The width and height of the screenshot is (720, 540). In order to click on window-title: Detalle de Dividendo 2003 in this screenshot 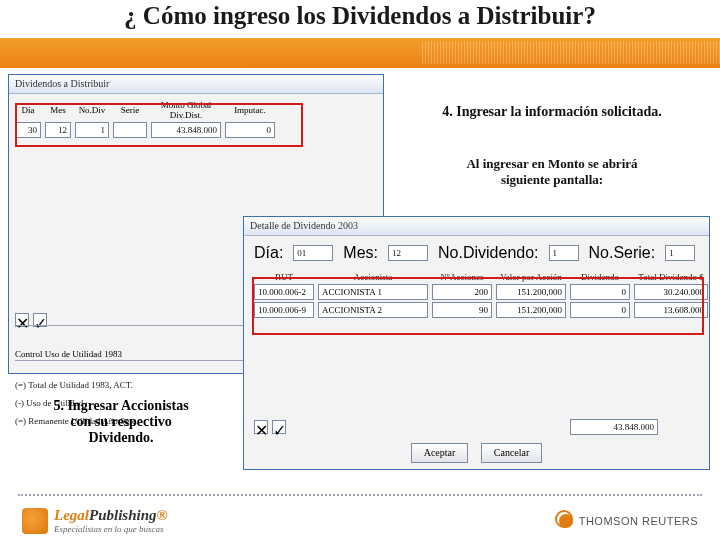, I will do `click(476, 226)`.